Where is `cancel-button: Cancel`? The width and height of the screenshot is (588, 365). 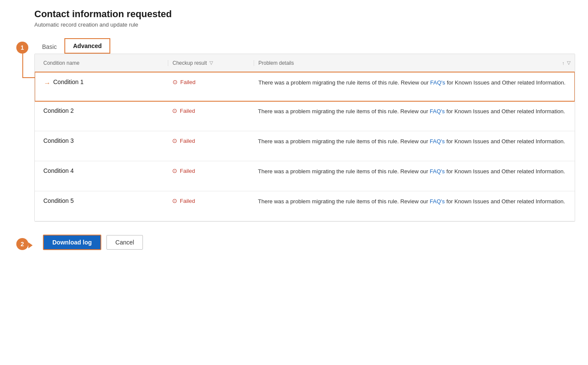
cancel-button: Cancel is located at coordinates (125, 242).